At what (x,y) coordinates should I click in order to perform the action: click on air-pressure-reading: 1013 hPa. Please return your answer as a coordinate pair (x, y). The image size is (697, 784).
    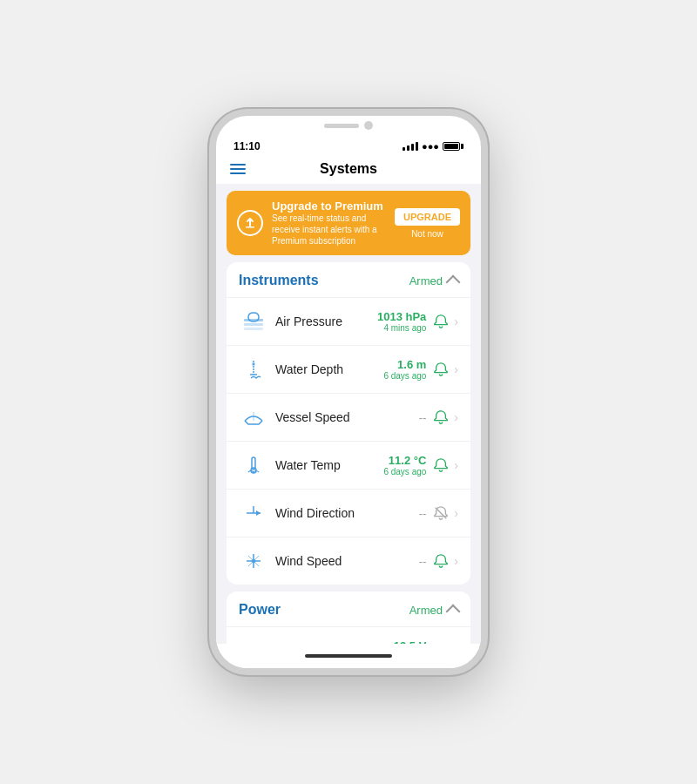
    Looking at the image, I should click on (402, 317).